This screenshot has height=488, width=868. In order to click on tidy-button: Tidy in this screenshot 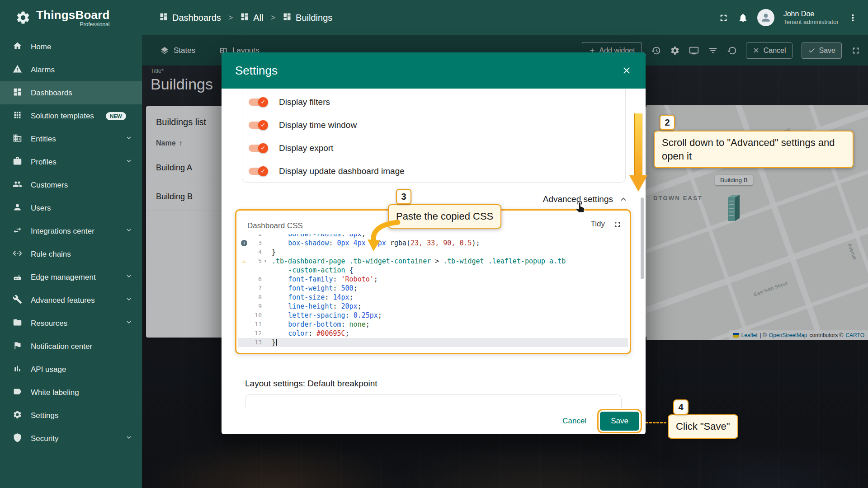, I will do `click(598, 224)`.